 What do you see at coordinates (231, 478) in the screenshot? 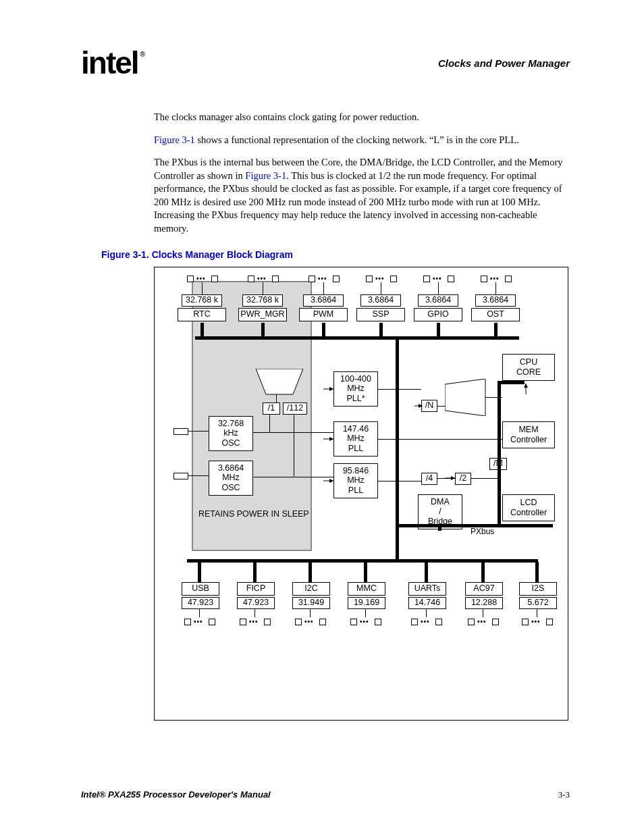
I see `osc-3mhz: 3.6864MHzOSC` at bounding box center [231, 478].